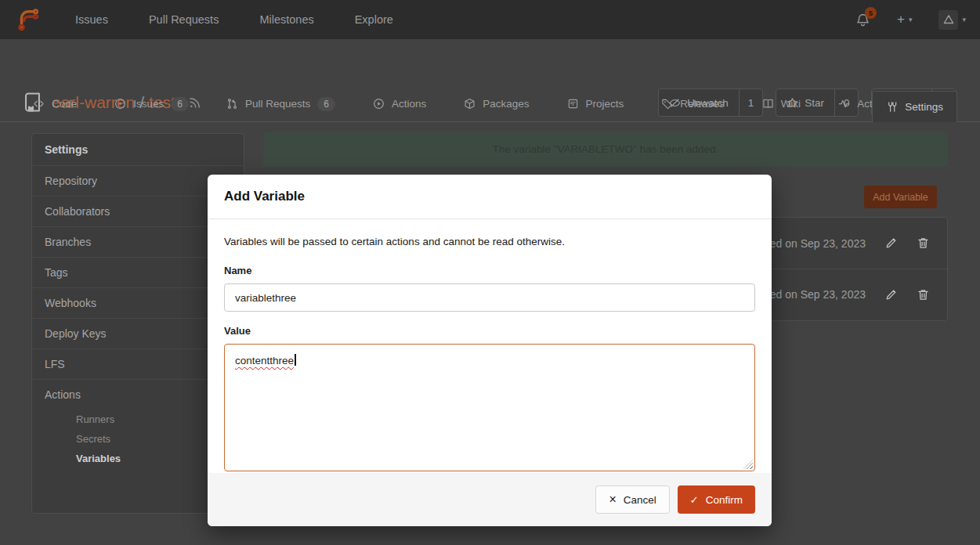 Image resolution: width=980 pixels, height=545 pixels. What do you see at coordinates (490, 197) in the screenshot?
I see `modal-header: Add Variable` at bounding box center [490, 197].